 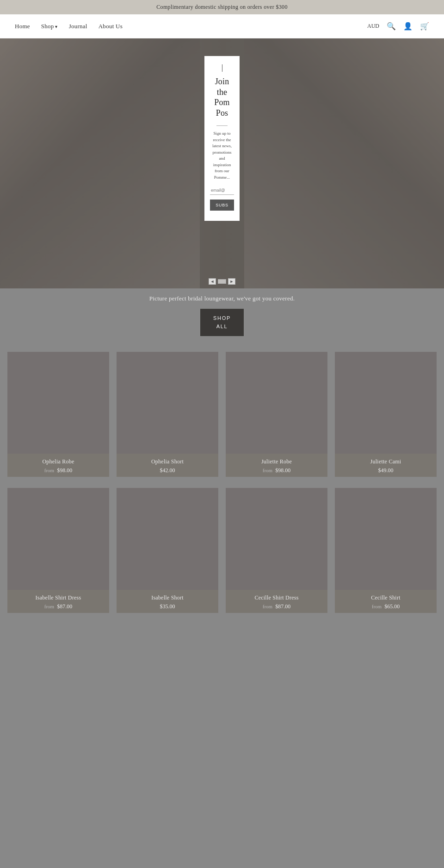 I want to click on slider-navigation: ◄ ►, so click(x=222, y=281).